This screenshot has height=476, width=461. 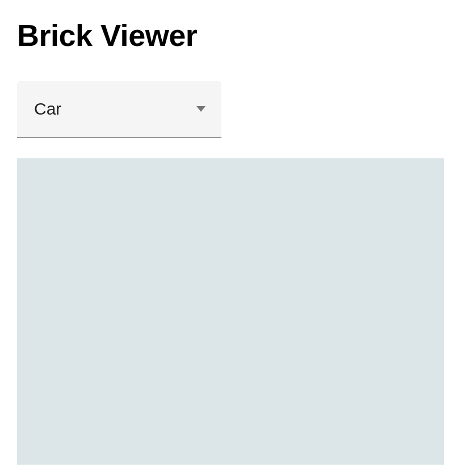 What do you see at coordinates (201, 109) in the screenshot?
I see `chevron-down-icon` at bounding box center [201, 109].